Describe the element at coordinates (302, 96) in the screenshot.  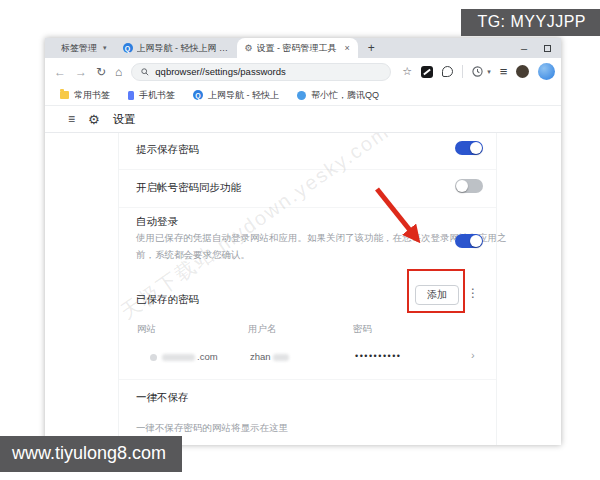
I see `qq-penguin-icon` at that location.